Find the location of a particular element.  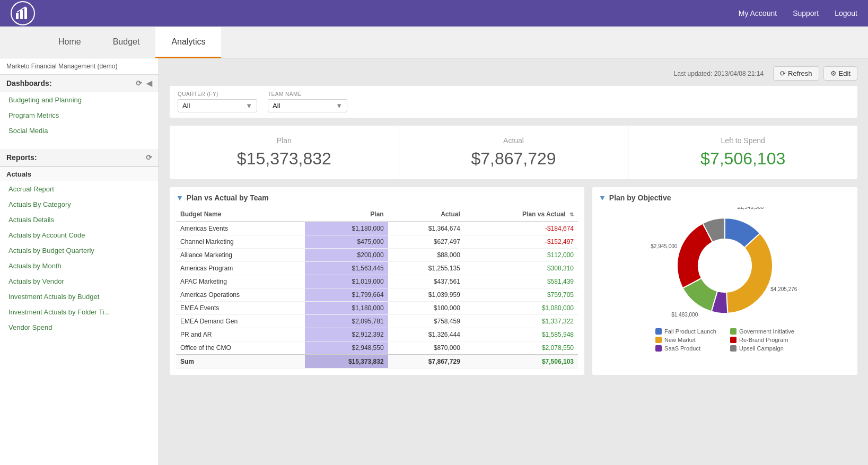

tab-home: Home is located at coordinates (70, 42).